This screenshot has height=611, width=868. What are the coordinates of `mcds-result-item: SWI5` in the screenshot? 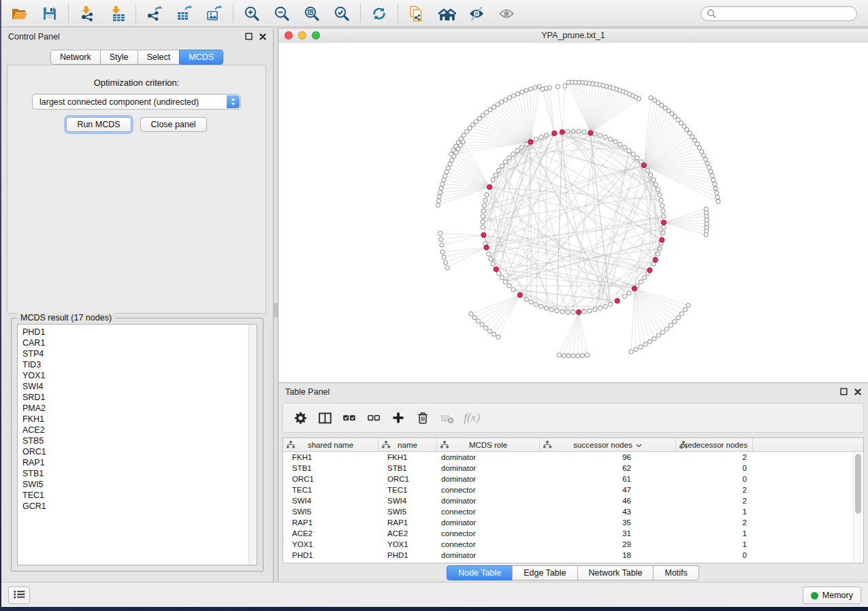 It's located at (140, 484).